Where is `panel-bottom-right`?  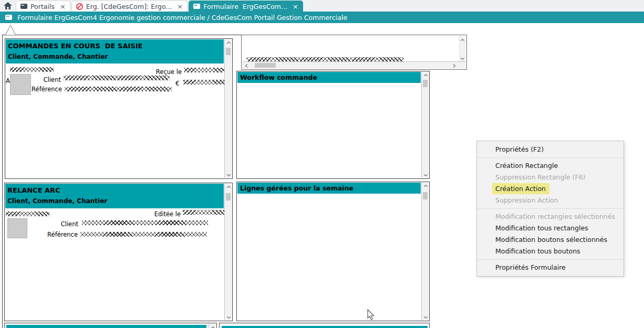
panel-bottom-right is located at coordinates (325, 325).